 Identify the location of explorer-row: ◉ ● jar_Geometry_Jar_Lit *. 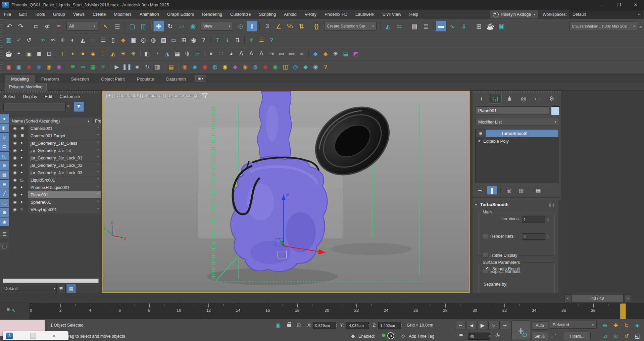
(55, 151).